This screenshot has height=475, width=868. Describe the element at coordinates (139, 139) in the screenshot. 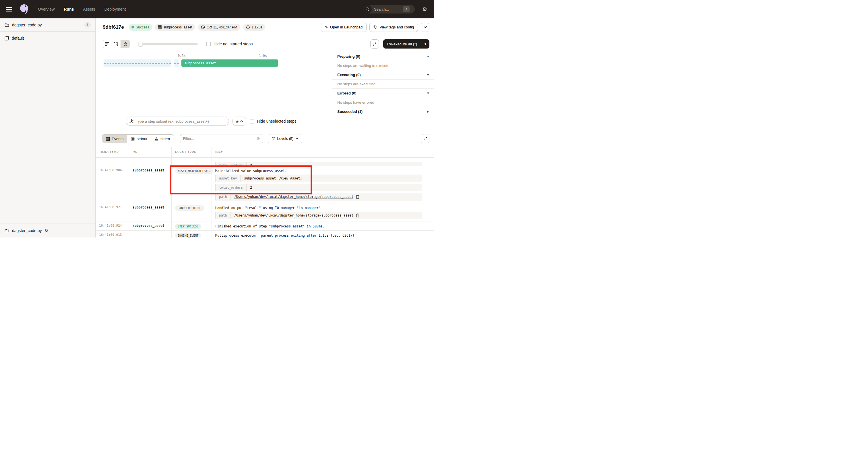

I see `tab-stdout: stdout` at that location.